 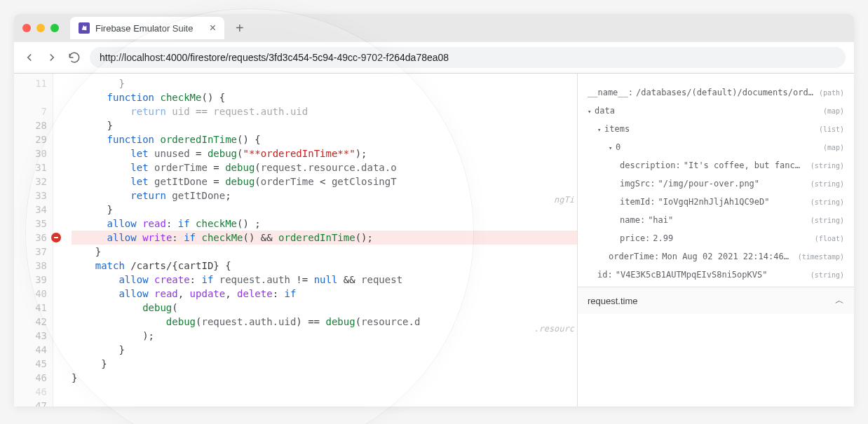 I want to click on field-index-0: 0 (map), so click(x=716, y=147).